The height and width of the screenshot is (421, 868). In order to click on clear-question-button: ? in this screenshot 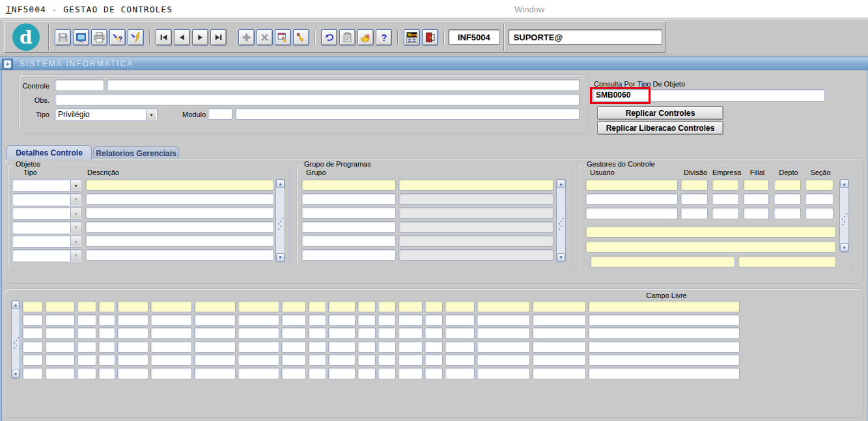, I will do `click(117, 38)`.